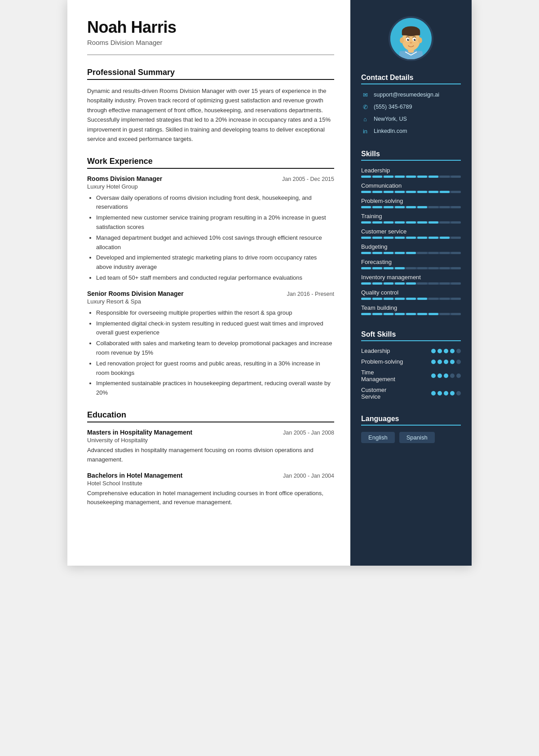 The image size is (539, 756). What do you see at coordinates (411, 241) in the screenshot?
I see `skills-list: LeadershipCommunicationProblem-solvingTr…` at bounding box center [411, 241].